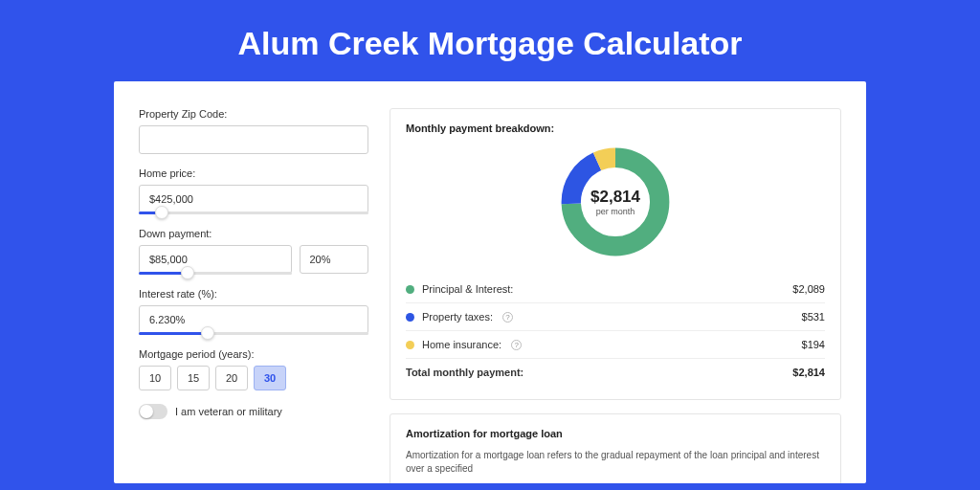 Image resolution: width=980 pixels, height=490 pixels. What do you see at coordinates (615, 316) in the screenshot?
I see `breakdown-row: Property taxes:?$531` at bounding box center [615, 316].